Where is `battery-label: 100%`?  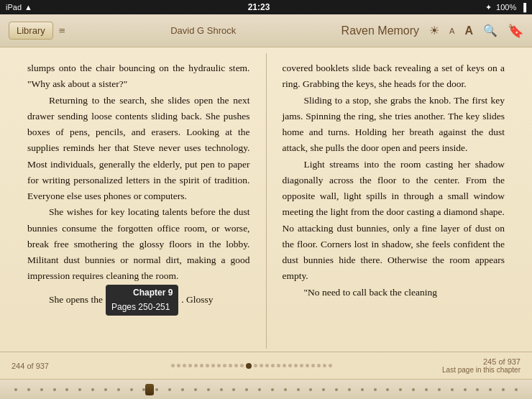 battery-label: 100% is located at coordinates (506, 7).